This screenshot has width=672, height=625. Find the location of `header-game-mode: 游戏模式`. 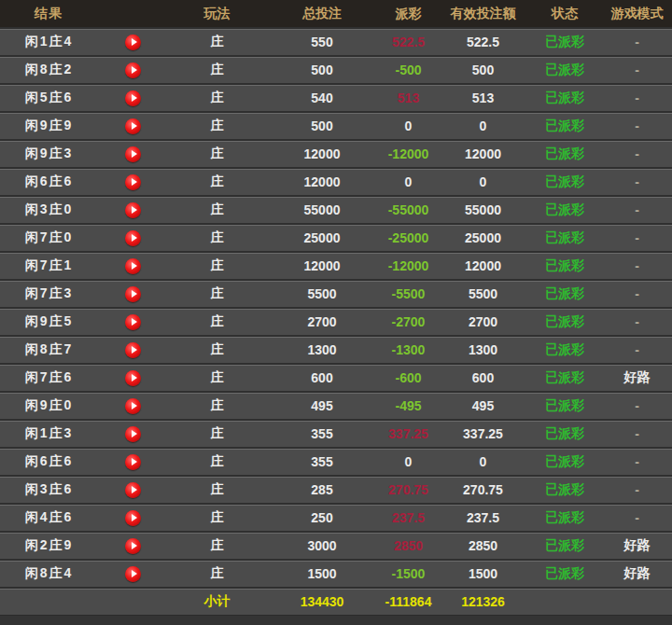

header-game-mode: 游戏模式 is located at coordinates (637, 14).